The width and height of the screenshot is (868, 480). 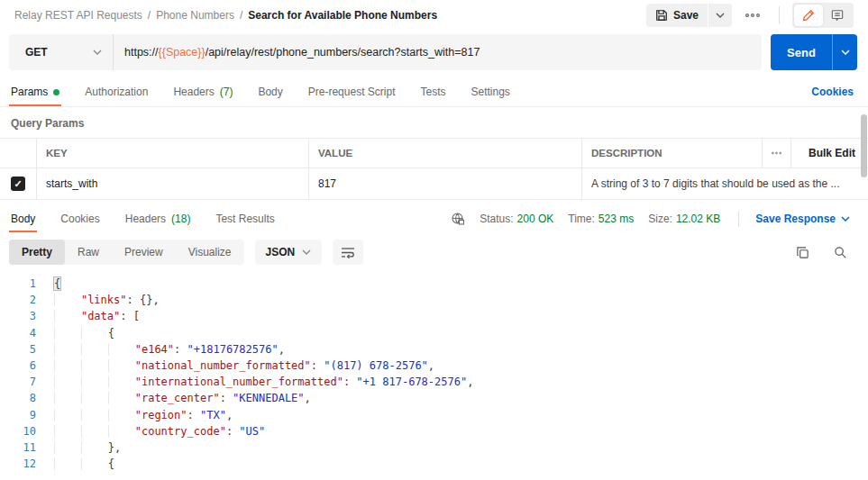 I want to click on chevron-down-icon, so click(x=845, y=52).